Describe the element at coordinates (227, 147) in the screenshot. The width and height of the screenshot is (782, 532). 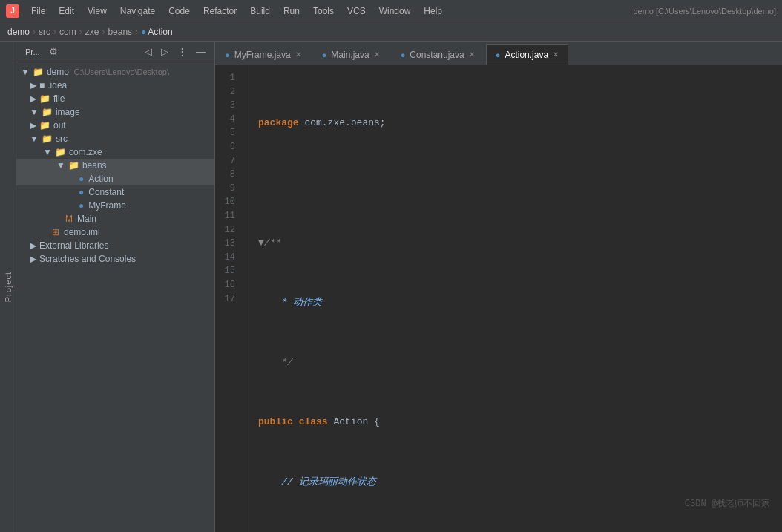
I see `line-num-6: 6` at that location.